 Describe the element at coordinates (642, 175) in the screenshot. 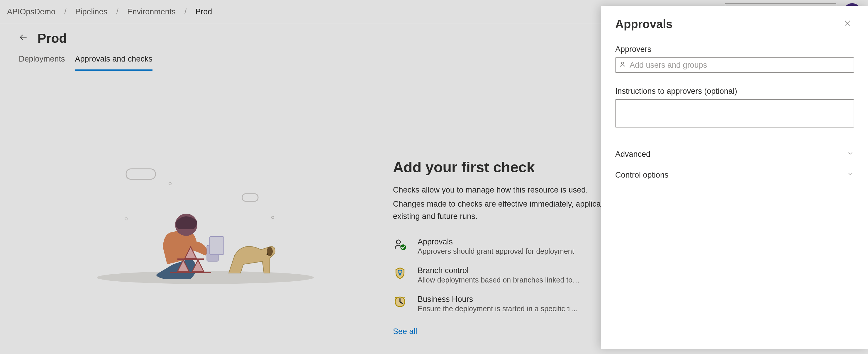

I see `control-options-label: Control options` at that location.